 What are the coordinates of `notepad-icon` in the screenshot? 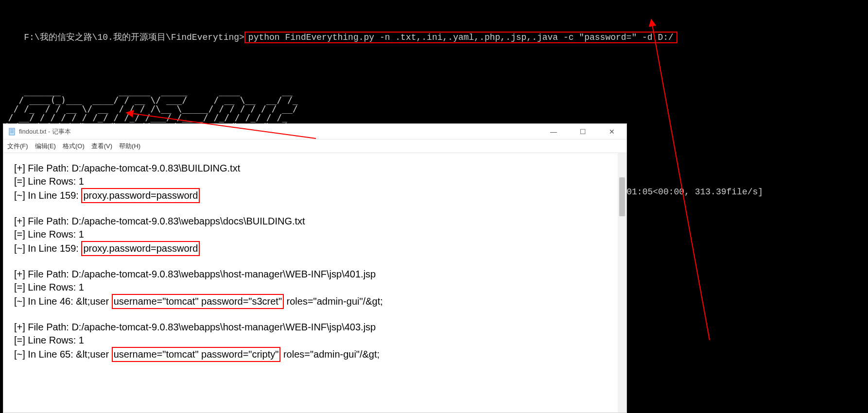 It's located at (12, 132).